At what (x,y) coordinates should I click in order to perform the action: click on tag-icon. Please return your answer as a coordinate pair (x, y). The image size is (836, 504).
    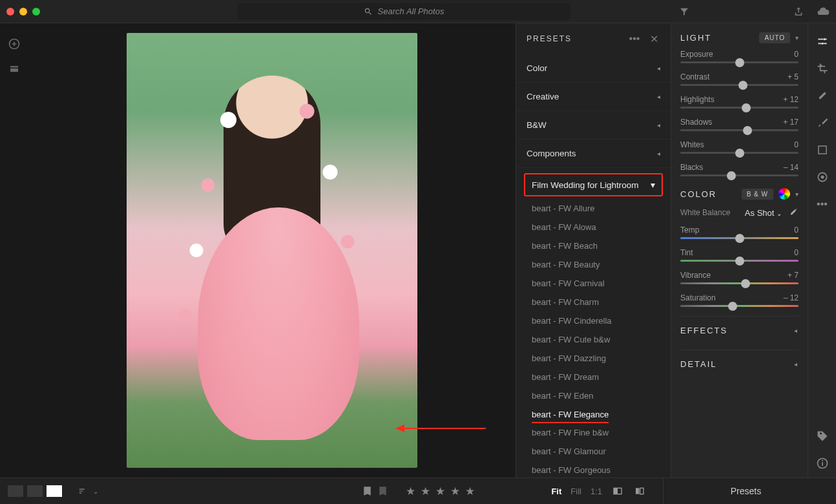
    Looking at the image, I should click on (822, 436).